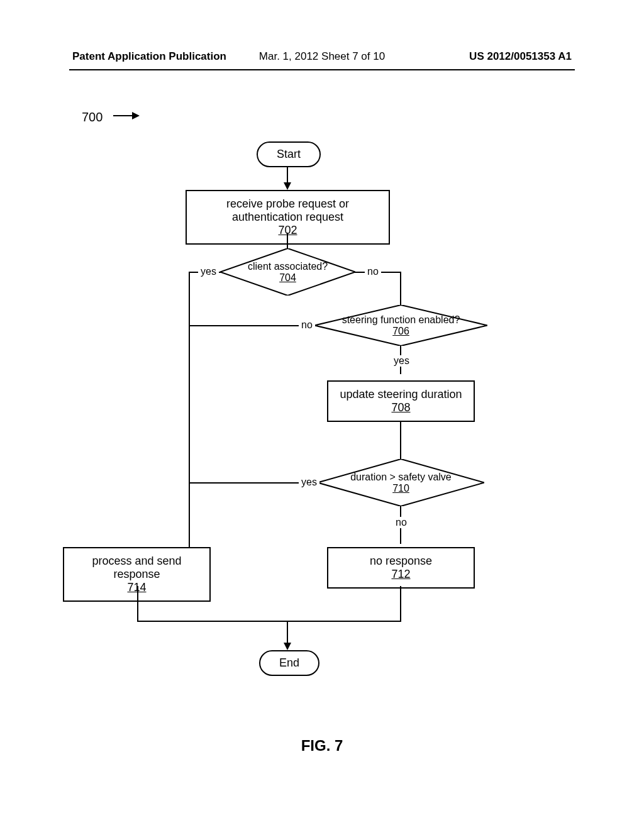 Image resolution: width=644 pixels, height=830 pixels. I want to click on figure-reference-arrow, so click(126, 116).